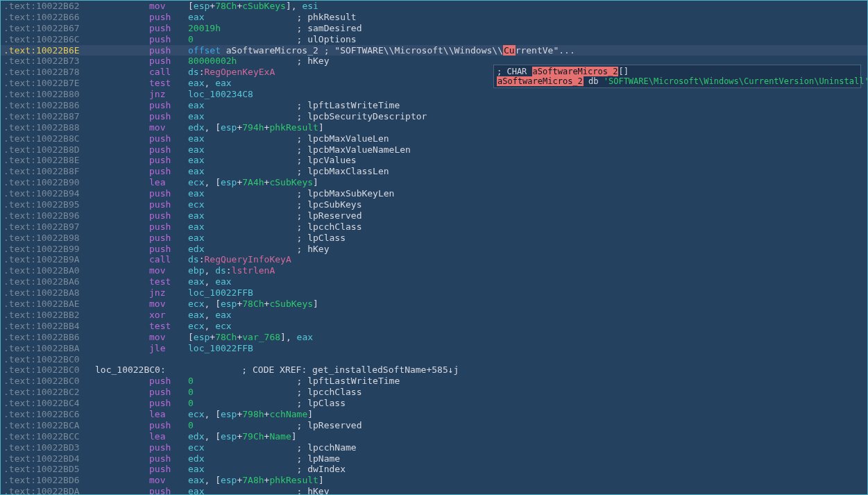 This screenshot has width=868, height=495. I want to click on asm-line: .text:10022B62mov[esp+78Ch+cSubKeys], es…, so click(434, 6).